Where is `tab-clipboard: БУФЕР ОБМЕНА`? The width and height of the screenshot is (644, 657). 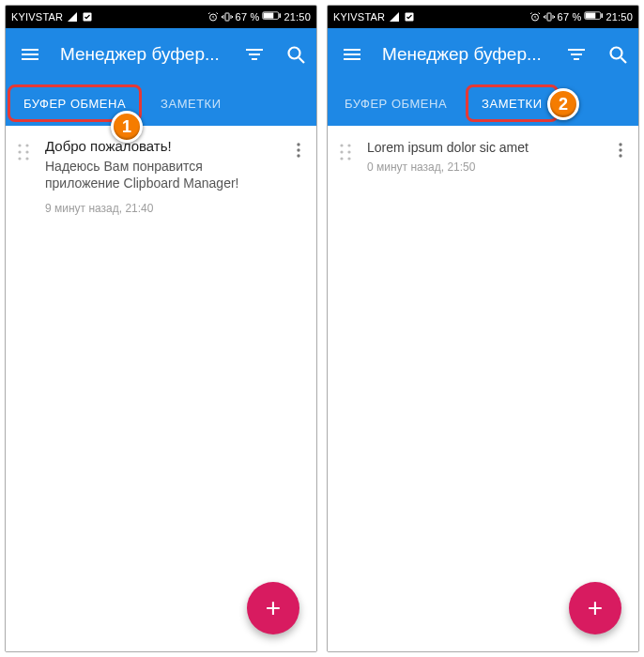
tab-clipboard: БУФЕР ОБМЕНА is located at coordinates (396, 103).